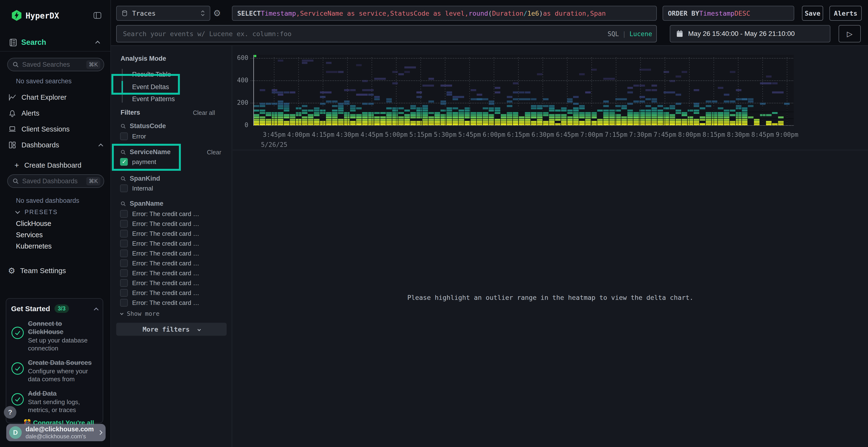 The height and width of the screenshot is (447, 868). Describe the element at coordinates (55, 402) in the screenshot. I see `task-add-data: Add Data Start sending logs, metrics, or…` at that location.